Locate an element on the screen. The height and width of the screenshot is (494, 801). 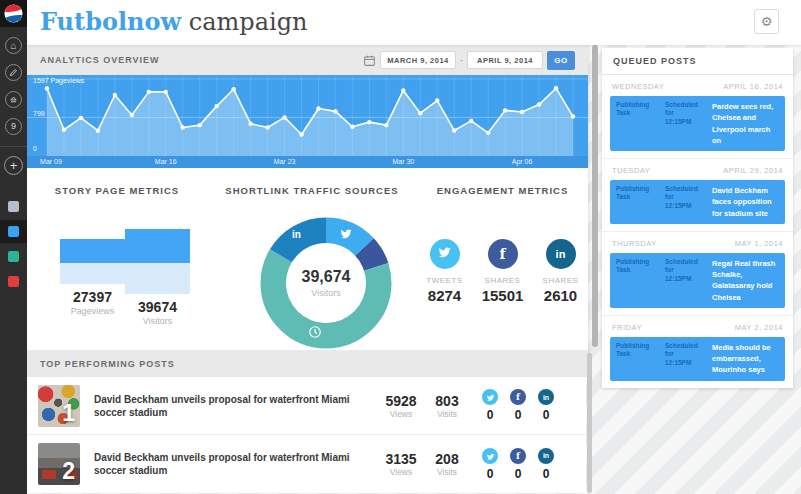
direct-clock-icon is located at coordinates (315, 332).